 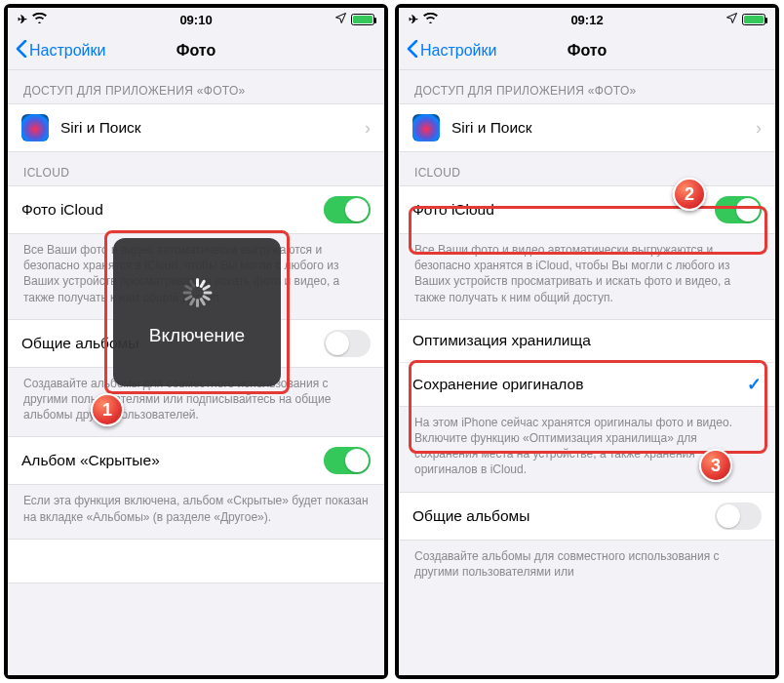 What do you see at coordinates (689, 194) in the screenshot?
I see `badge-2: 2` at bounding box center [689, 194].